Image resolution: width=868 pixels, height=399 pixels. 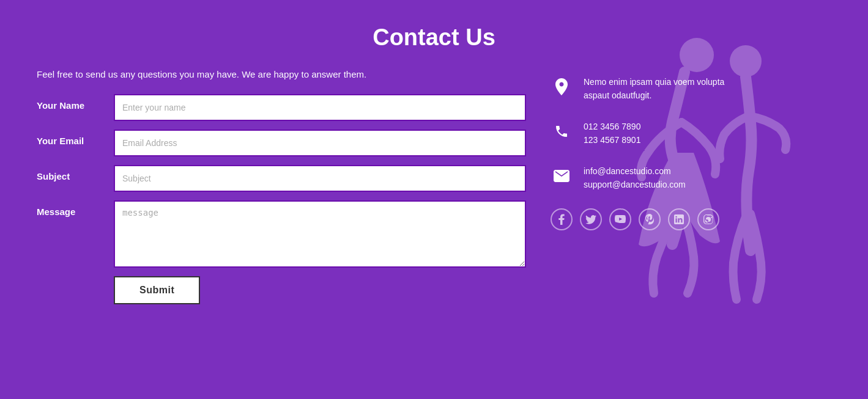 I want to click on form-intro: Feel free to send us any questions you m…, so click(x=281, y=75).